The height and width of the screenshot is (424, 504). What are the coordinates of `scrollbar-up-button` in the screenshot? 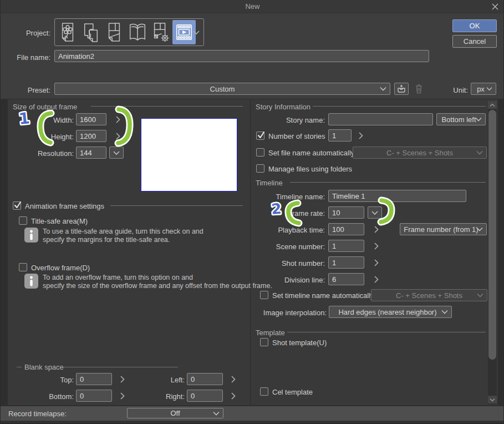 It's located at (492, 105).